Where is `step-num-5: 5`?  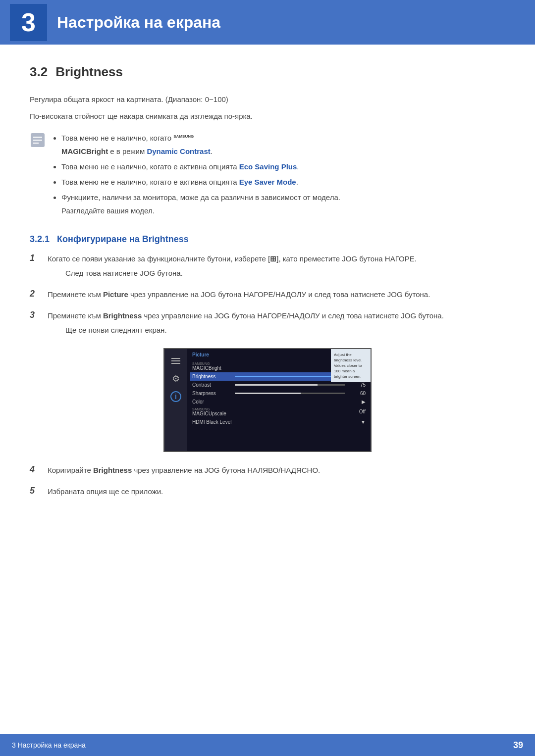 step-num-5: 5 is located at coordinates (35, 491).